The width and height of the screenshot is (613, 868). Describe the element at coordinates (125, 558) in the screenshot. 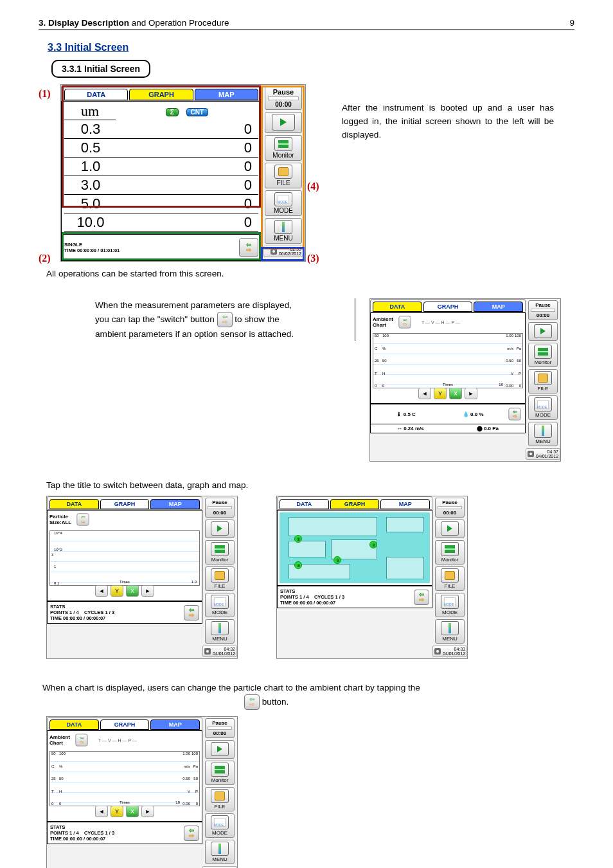

I see `particle-chart-area: 10^410^210.1 Σ Times 1.0 ◄ Y X ►` at that location.